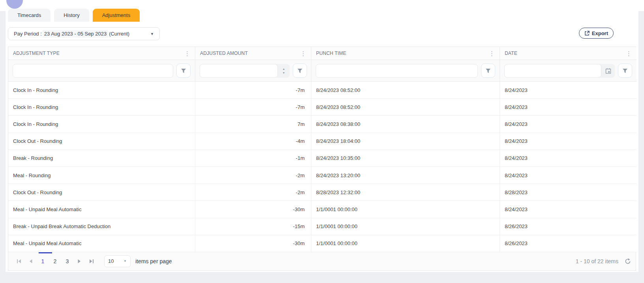 This screenshot has height=283, width=644. Describe the element at coordinates (116, 15) in the screenshot. I see `tab-label: Adjustments` at that location.